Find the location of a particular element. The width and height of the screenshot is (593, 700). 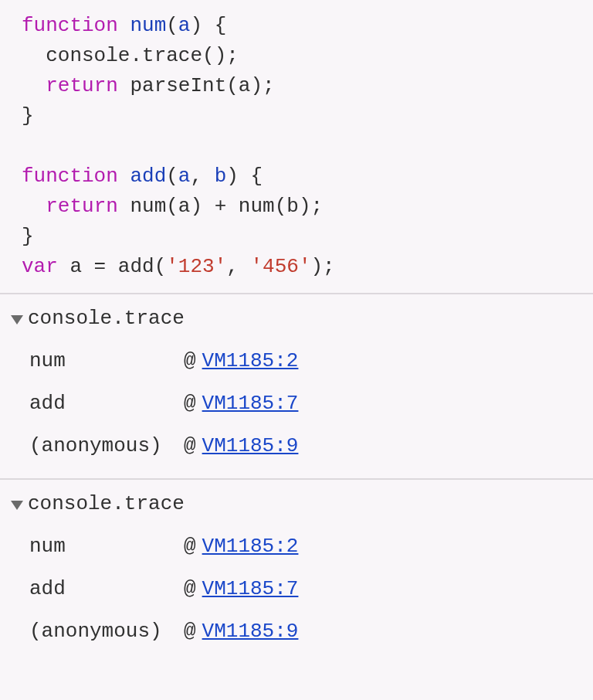

code-token: console.trace(); is located at coordinates (130, 56).